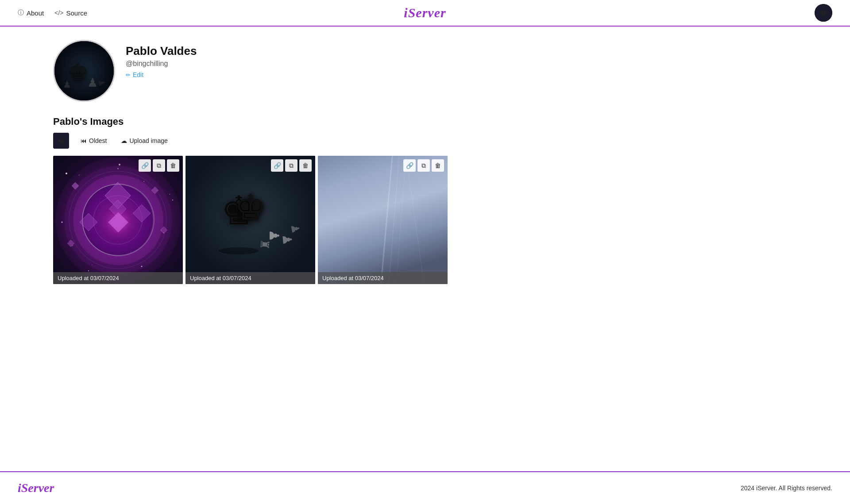  Describe the element at coordinates (251, 278) in the screenshot. I see `upload-timestamp-2: Uploaded at 03/07/2024` at that location.